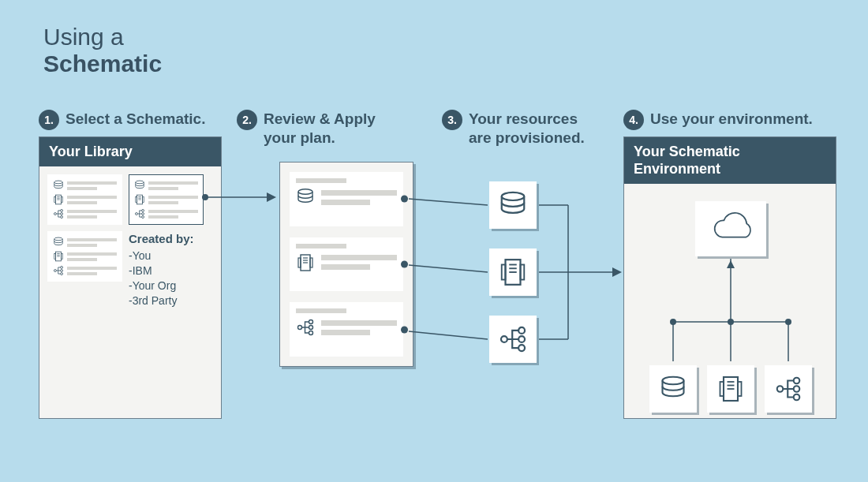 Image resolution: width=868 pixels, height=482 pixels. What do you see at coordinates (166, 270) in the screenshot?
I see `created-by-block: Created by: -You -IBM -Your Org -3rd Par…` at bounding box center [166, 270].